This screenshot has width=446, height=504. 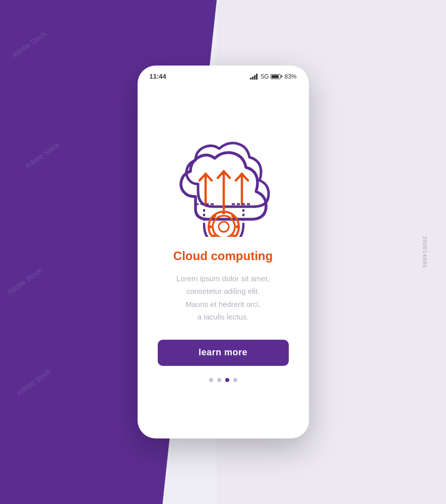 What do you see at coordinates (223, 298) in the screenshot?
I see `page-description: Lorem ipsum dolor sit amet, consetetur a…` at bounding box center [223, 298].